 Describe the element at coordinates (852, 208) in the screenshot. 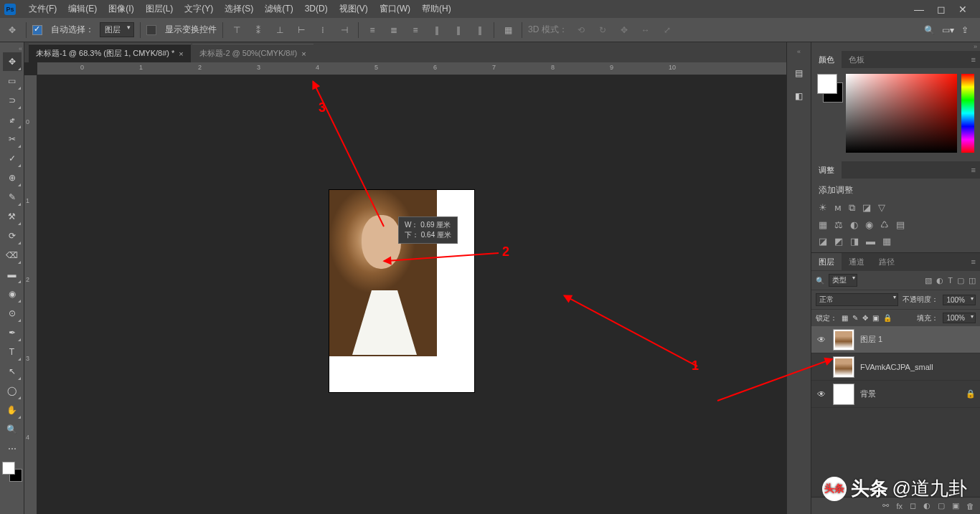

I see `curves-adj-icon: ⧉` at that location.